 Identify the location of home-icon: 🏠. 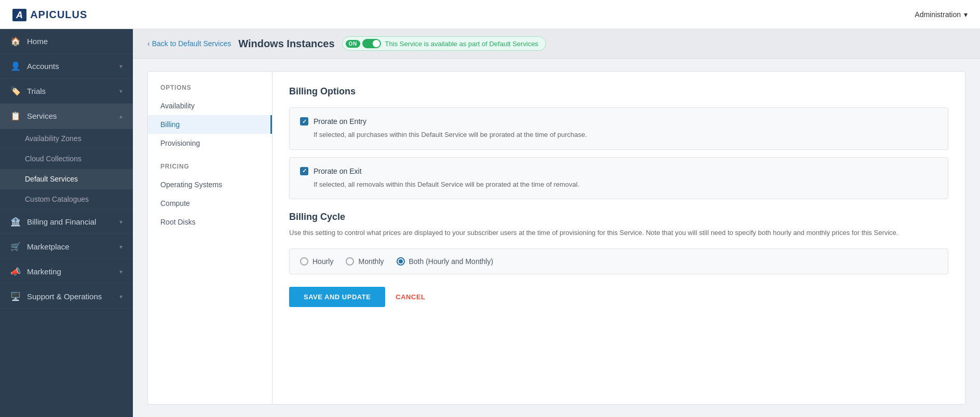
(16, 41).